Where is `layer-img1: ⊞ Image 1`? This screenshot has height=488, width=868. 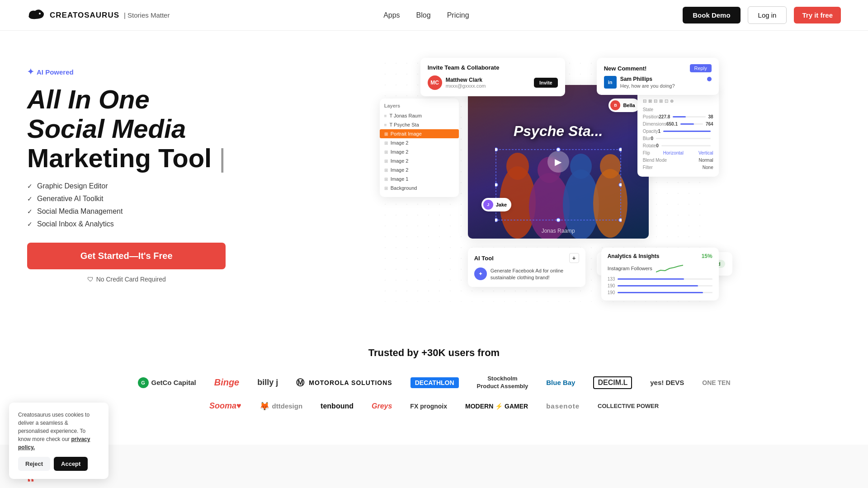 layer-img1: ⊞ Image 1 is located at coordinates (420, 179).